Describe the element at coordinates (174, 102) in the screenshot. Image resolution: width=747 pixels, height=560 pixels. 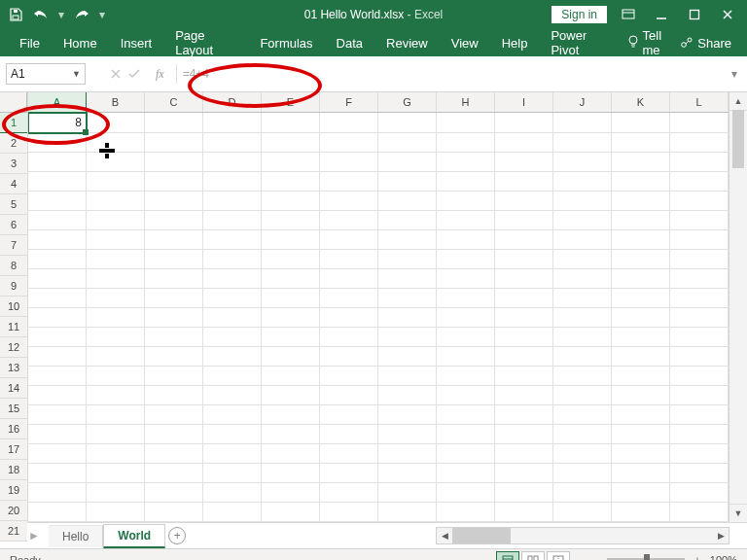
I see `column-header-C: C` at that location.